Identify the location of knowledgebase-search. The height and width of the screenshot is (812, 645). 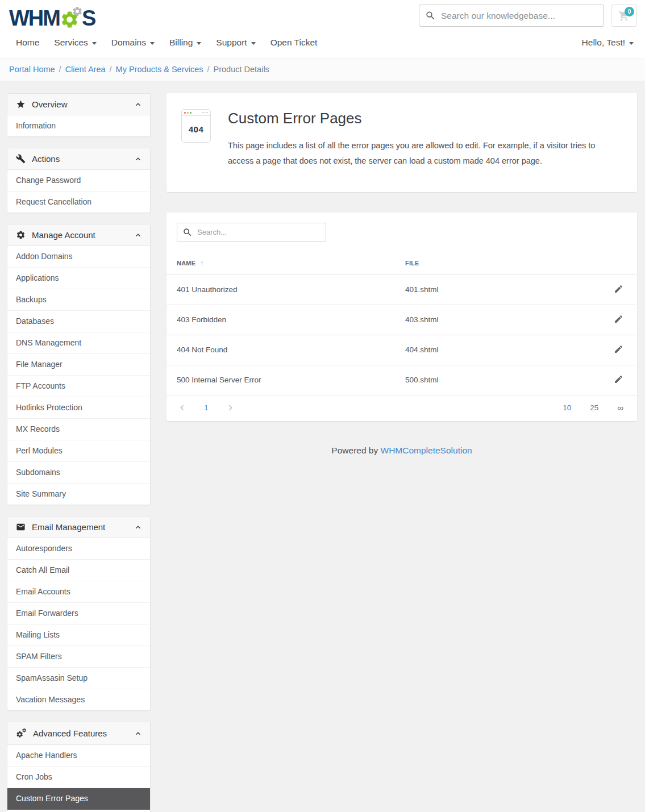
(511, 16).